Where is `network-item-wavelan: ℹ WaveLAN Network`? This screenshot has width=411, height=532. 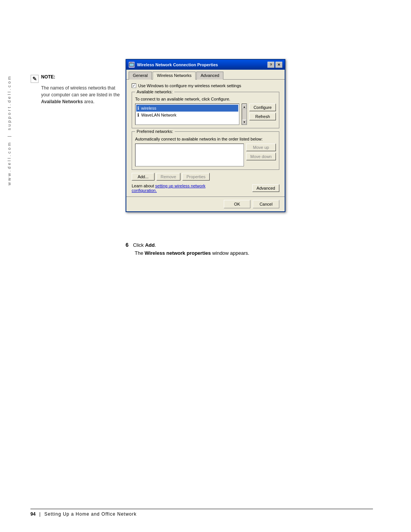
network-item-wavelan: ℹ WaveLAN Network is located at coordinates (187, 115).